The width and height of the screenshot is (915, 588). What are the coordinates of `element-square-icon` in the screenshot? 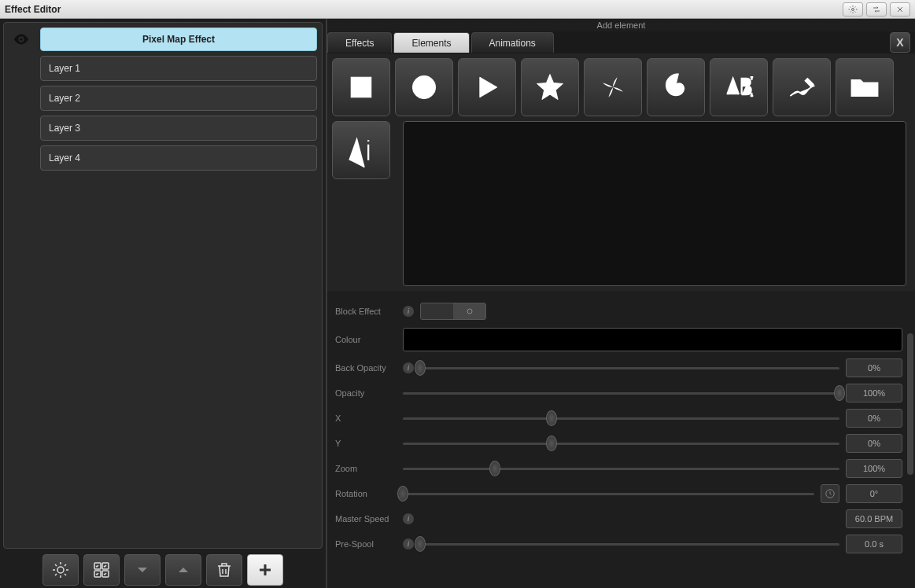 It's located at (361, 87).